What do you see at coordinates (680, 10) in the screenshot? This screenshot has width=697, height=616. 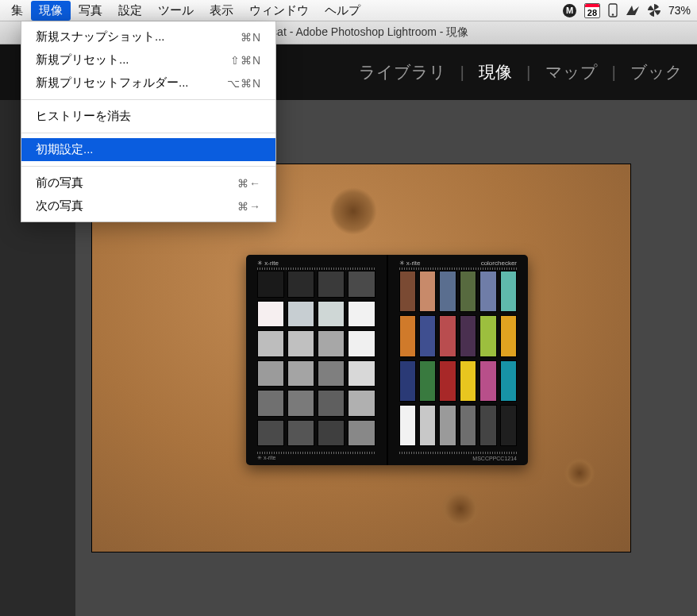 I see `battery-percent: 73%` at bounding box center [680, 10].